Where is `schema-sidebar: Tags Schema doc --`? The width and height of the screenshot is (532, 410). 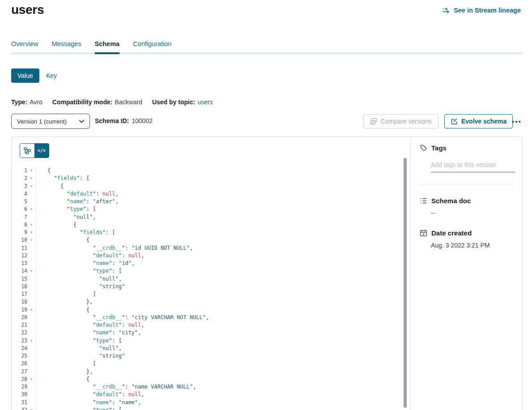
schema-sidebar: Tags Schema doc -- is located at coordinates (467, 273).